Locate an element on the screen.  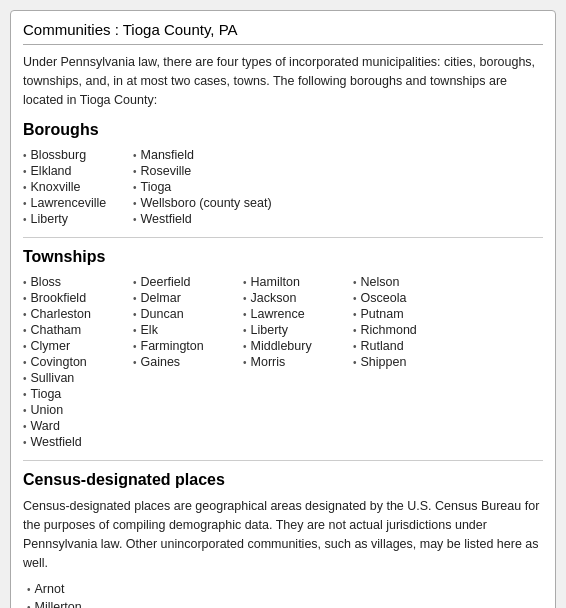
townships-heading: Townships is located at coordinates (283, 257).